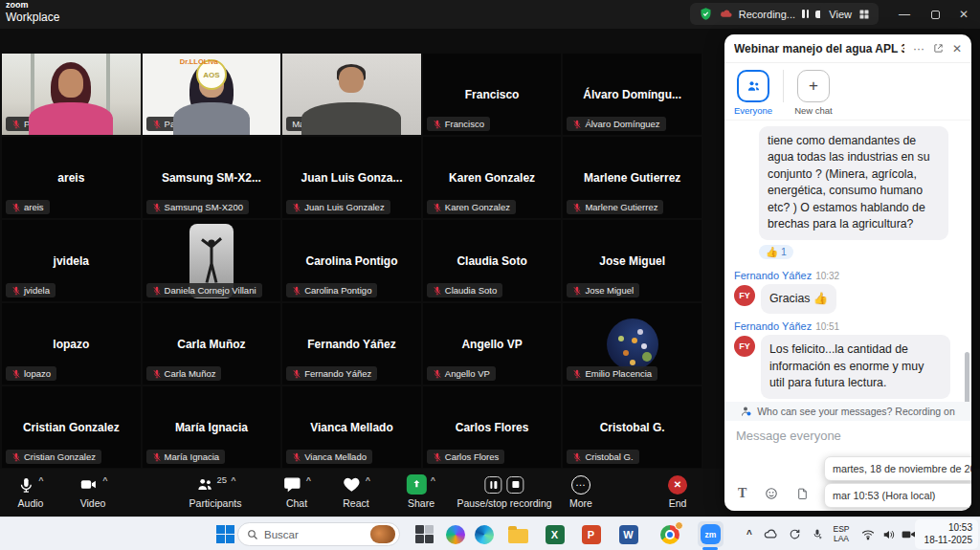 This screenshot has height=550, width=980. I want to click on toolbar-video: ^Video, so click(92, 492).